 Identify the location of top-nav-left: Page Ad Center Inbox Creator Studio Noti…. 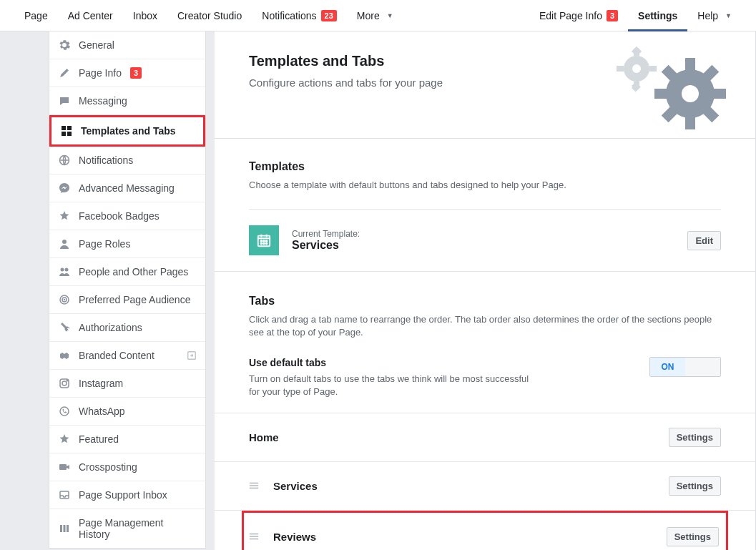
(209, 16).